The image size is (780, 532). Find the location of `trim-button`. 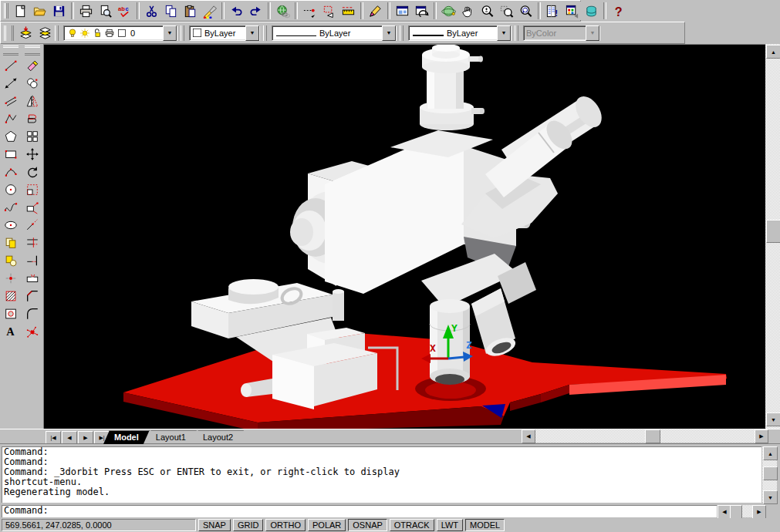

trim-button is located at coordinates (32, 242).